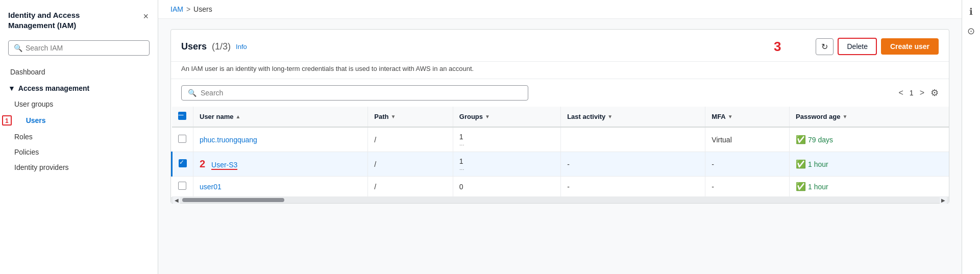 The image size is (980, 274). I want to click on row1-groups-cell: 1 …, so click(506, 140).